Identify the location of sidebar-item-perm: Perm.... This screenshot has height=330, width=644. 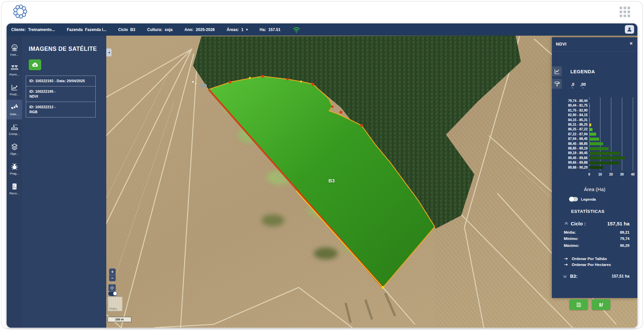
(15, 70).